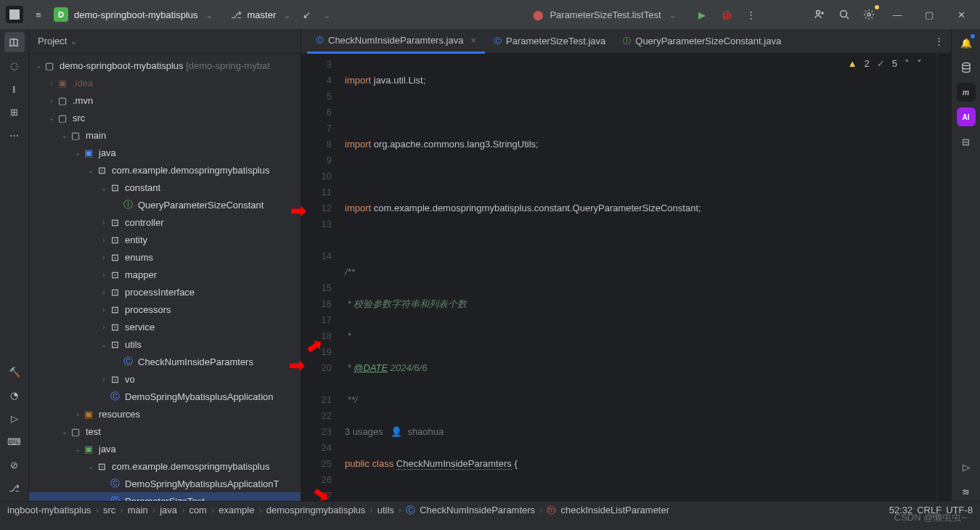 The image size is (980, 530). I want to click on maven-icon: m, so click(966, 92).